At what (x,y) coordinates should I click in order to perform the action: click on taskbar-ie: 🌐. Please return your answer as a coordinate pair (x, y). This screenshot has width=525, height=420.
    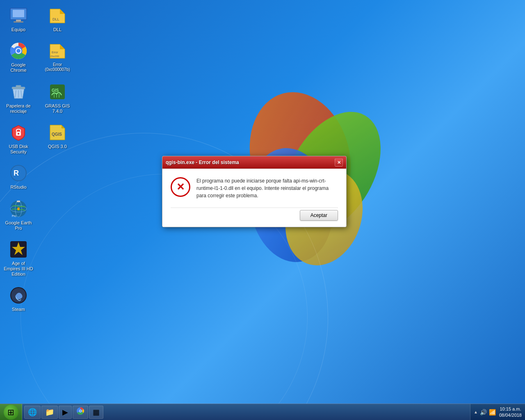
    Looking at the image, I should click on (32, 412).